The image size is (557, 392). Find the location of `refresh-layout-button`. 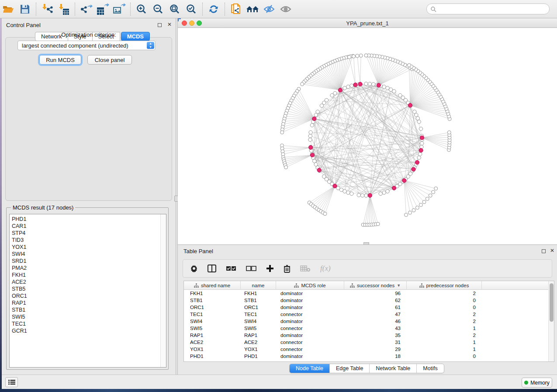

refresh-layout-button is located at coordinates (214, 9).